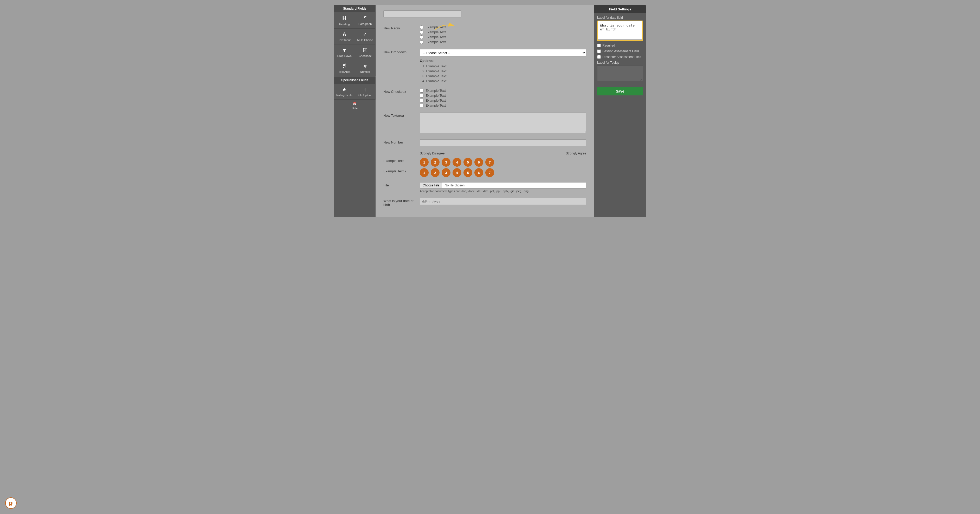 This screenshot has height=514, width=980. Describe the element at coordinates (485, 123) in the screenshot. I see `textarea-row: New Textarea` at that location.